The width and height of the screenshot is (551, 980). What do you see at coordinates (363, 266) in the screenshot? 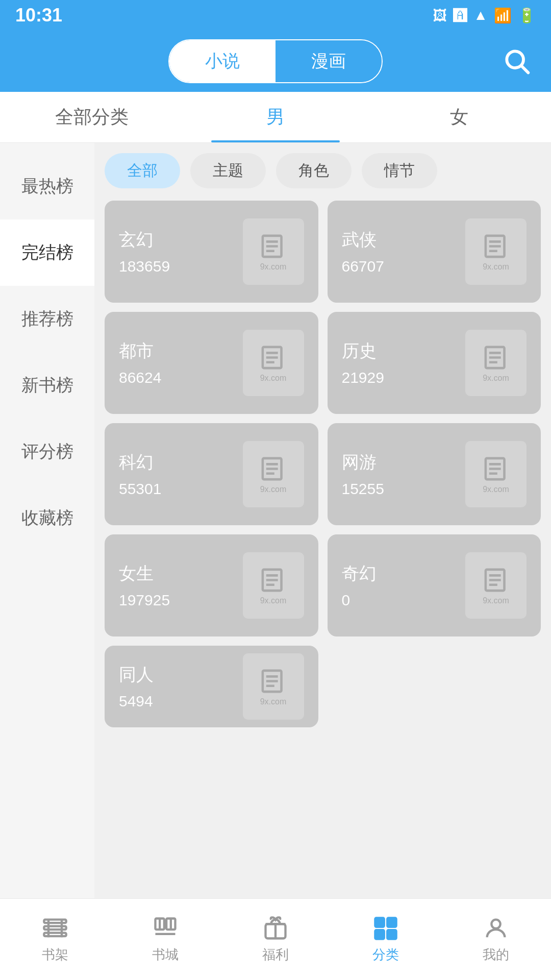
I see `card-count-1: 66707` at bounding box center [363, 266].